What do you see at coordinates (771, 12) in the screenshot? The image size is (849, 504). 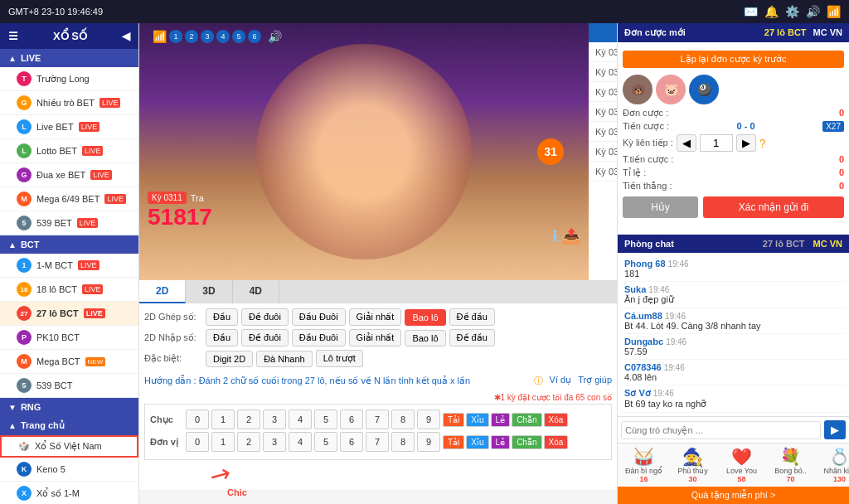 I see `bell-icon: 🔔` at bounding box center [771, 12].